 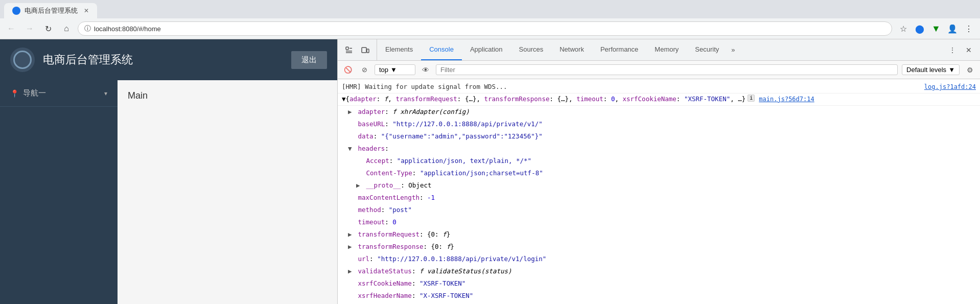 What do you see at coordinates (903, 29) in the screenshot?
I see `bookmark-icon: ☆` at bounding box center [903, 29].